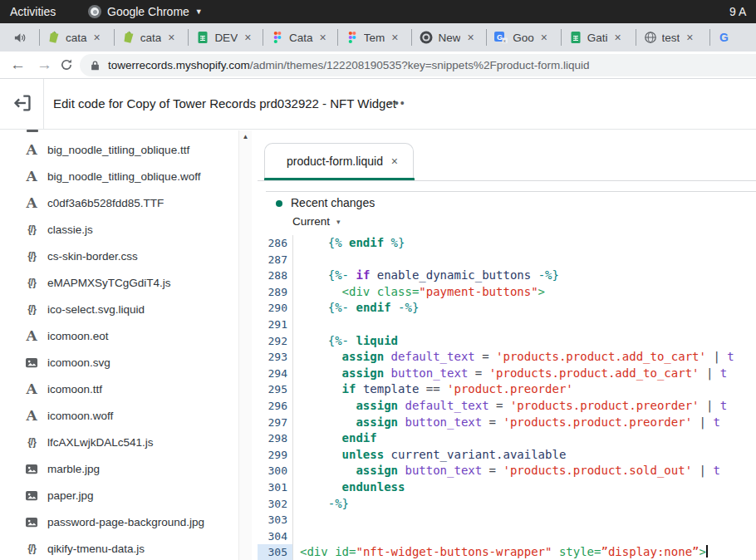 This screenshot has width=756, height=560. I want to click on back-icon: ←, so click(18, 65).